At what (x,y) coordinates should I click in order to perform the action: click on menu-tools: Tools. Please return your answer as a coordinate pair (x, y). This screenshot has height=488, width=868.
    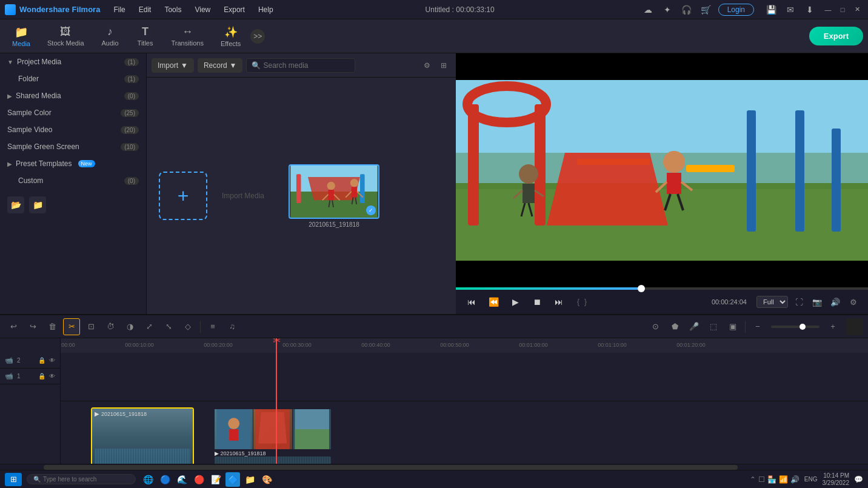
    Looking at the image, I should click on (173, 10).